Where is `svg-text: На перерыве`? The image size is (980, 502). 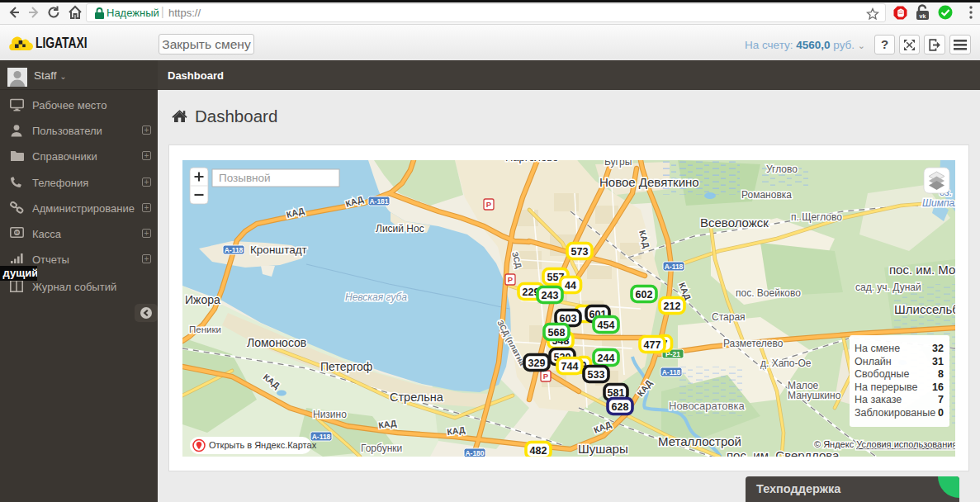
svg-text: На перерыве is located at coordinates (887, 387).